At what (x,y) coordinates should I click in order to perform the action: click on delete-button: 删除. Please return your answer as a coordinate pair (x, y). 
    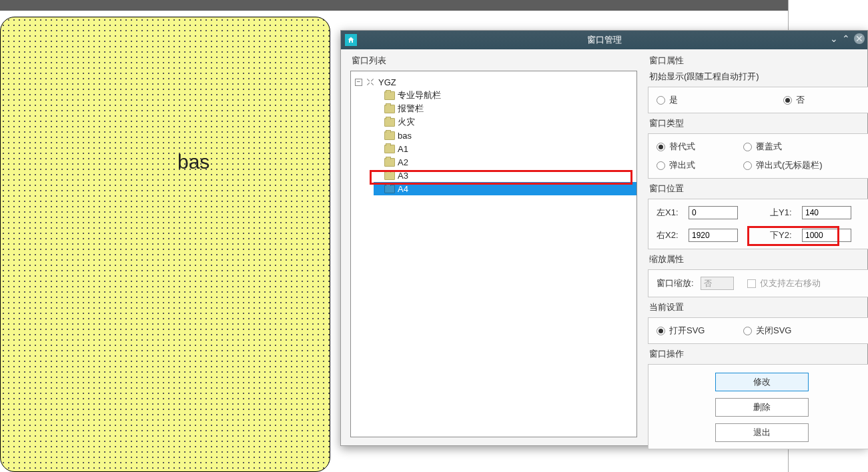
    Looking at the image, I should click on (762, 407).